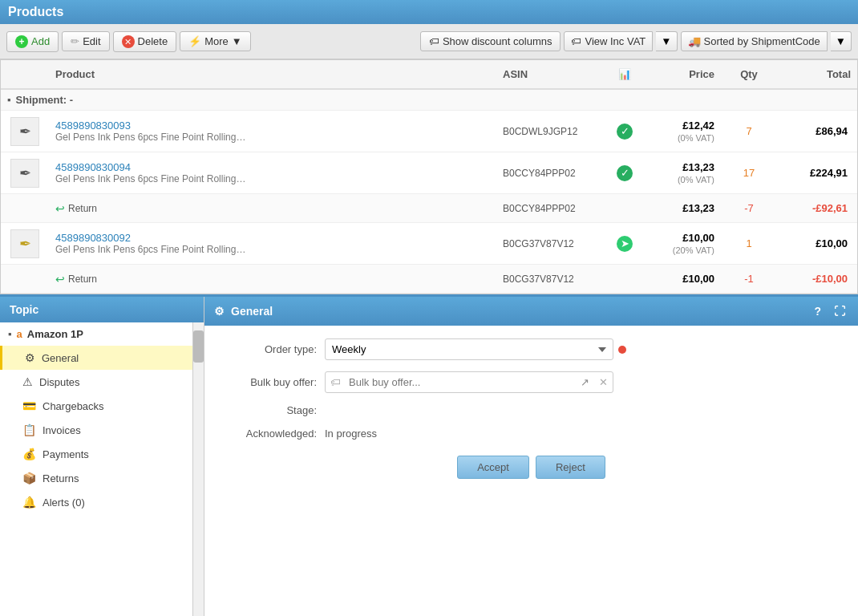  I want to click on bulk-buy-input, so click(460, 382).